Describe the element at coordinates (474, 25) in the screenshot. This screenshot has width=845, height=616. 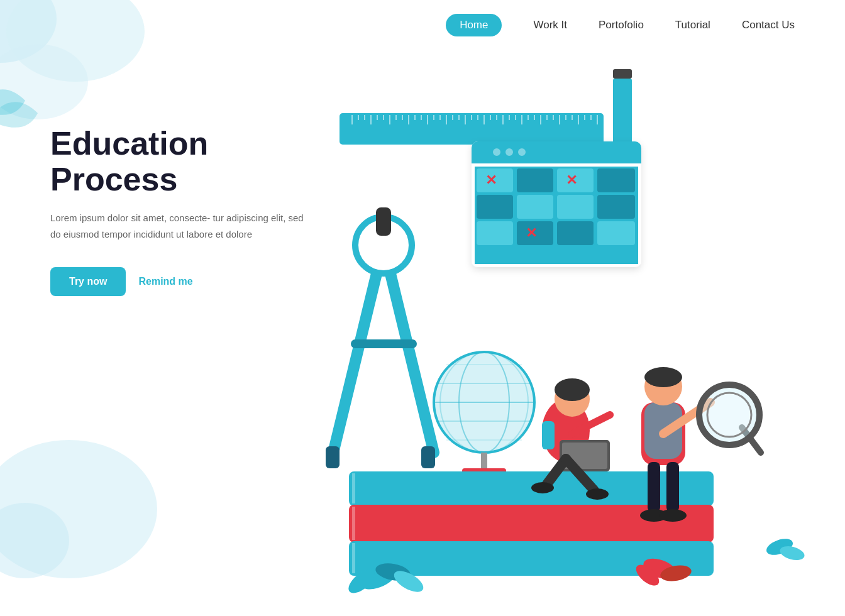
I see `nav-item-home: Home` at that location.